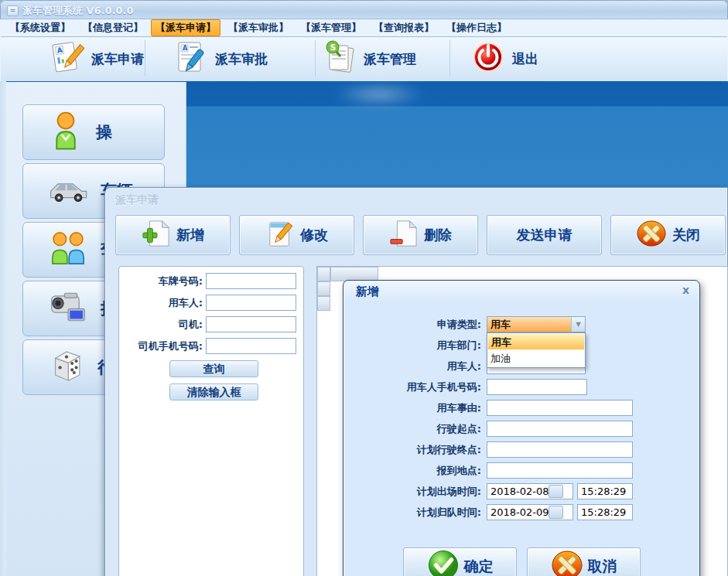  What do you see at coordinates (214, 369) in the screenshot?
I see `query-button: 查询` at bounding box center [214, 369].